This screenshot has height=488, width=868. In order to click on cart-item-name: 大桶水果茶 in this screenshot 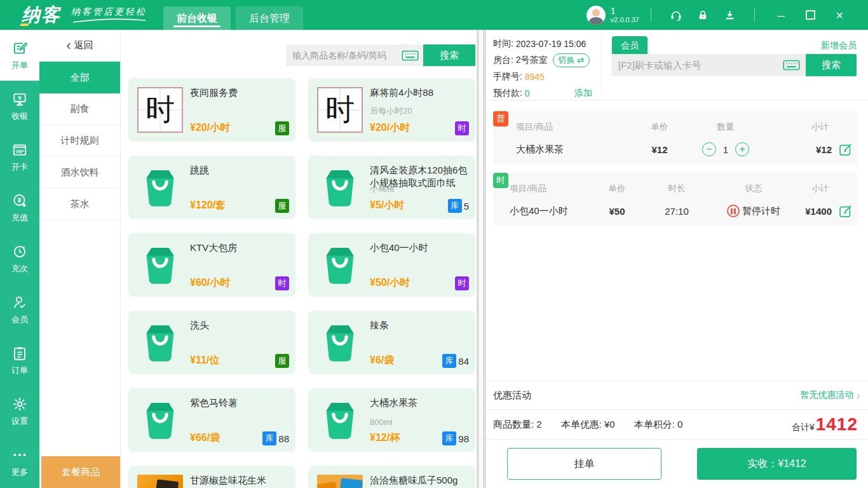, I will do `click(562, 149)`.